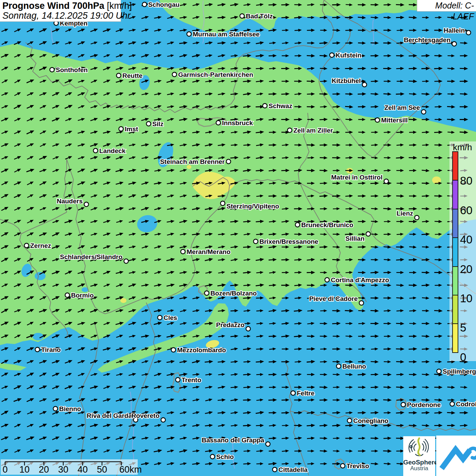 The height and width of the screenshot is (476, 476). Describe the element at coordinates (424, 405) in the screenshot. I see `city-label: Pordenone` at that location.